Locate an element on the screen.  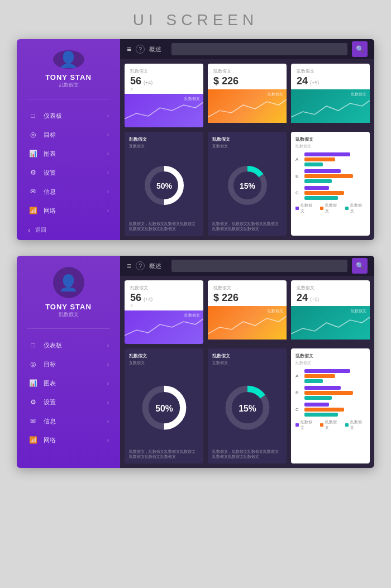
donut-chart-1: 50% is located at coordinates (164, 185).